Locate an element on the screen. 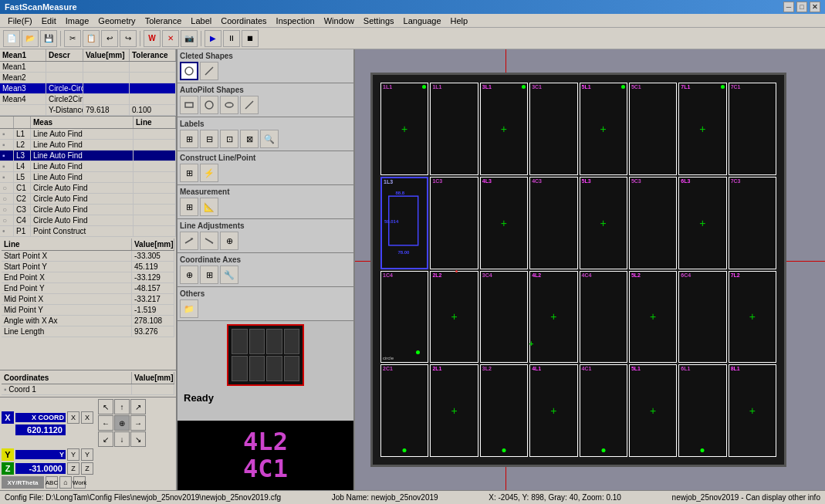  tool-coord-2: ⊞ is located at coordinates (209, 275).